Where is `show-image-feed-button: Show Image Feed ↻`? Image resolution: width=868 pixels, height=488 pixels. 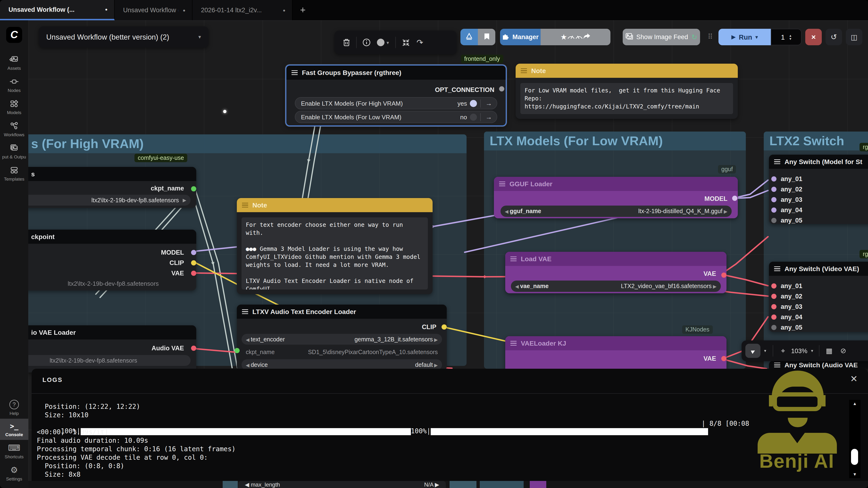 show-image-feed-button: Show Image Feed ↻ is located at coordinates (661, 37).